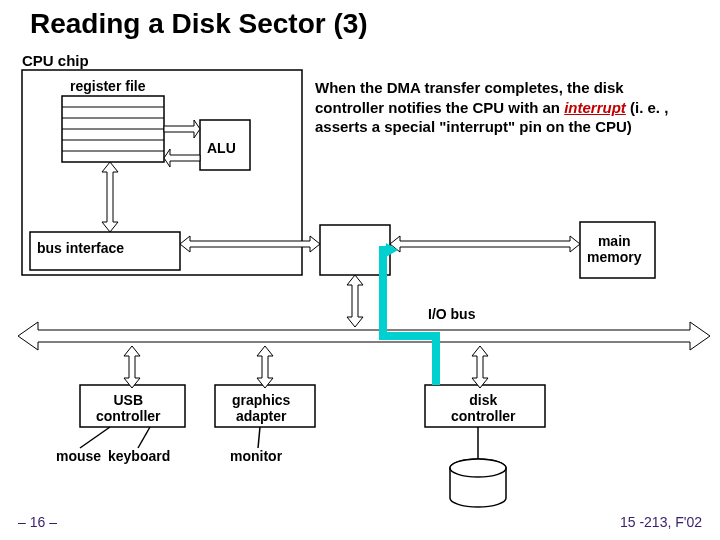 The width and height of the screenshot is (720, 540). I want to click on regfile-businterface-arrow, so click(110, 197).